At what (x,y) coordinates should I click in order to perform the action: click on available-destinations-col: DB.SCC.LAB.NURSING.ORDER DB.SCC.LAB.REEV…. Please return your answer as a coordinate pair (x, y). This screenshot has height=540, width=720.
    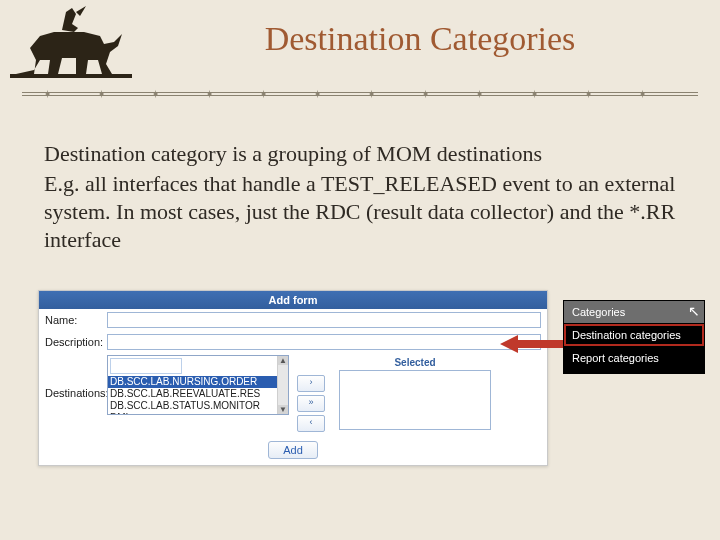
    Looking at the image, I should click on (198, 385).